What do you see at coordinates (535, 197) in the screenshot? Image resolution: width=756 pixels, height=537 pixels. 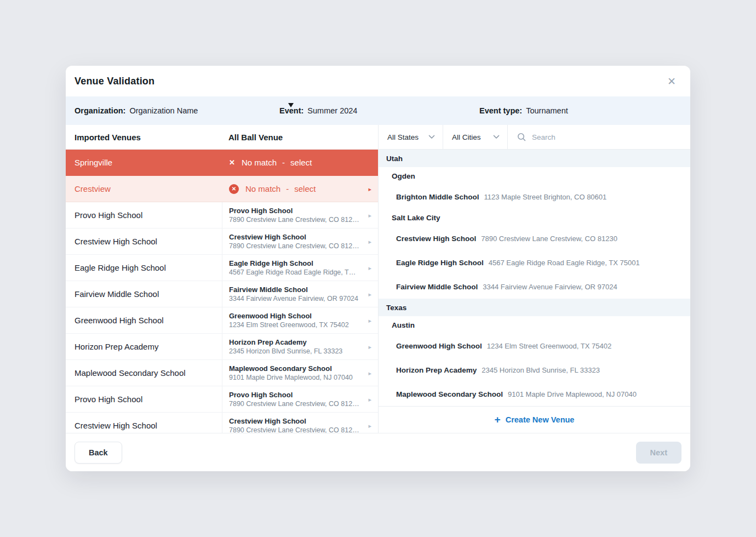 I see `venue-list-item: Brighton Middle School1123 Maple Street …` at bounding box center [535, 197].